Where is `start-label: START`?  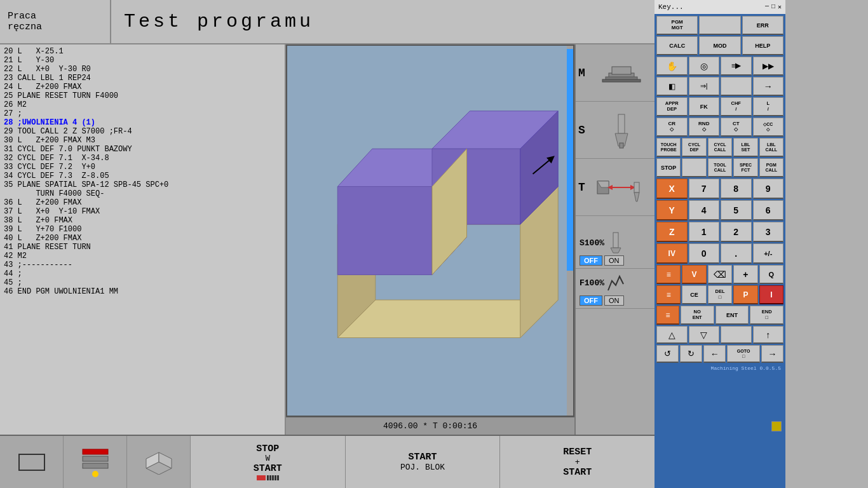
start-label: START is located at coordinates (423, 458).